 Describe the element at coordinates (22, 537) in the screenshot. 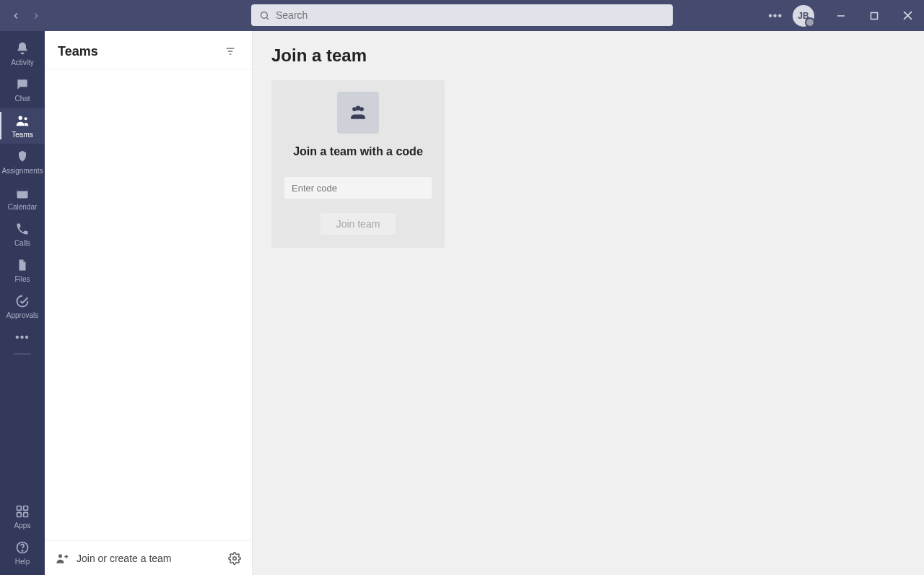

I see `rail-bottom: Apps Help` at that location.